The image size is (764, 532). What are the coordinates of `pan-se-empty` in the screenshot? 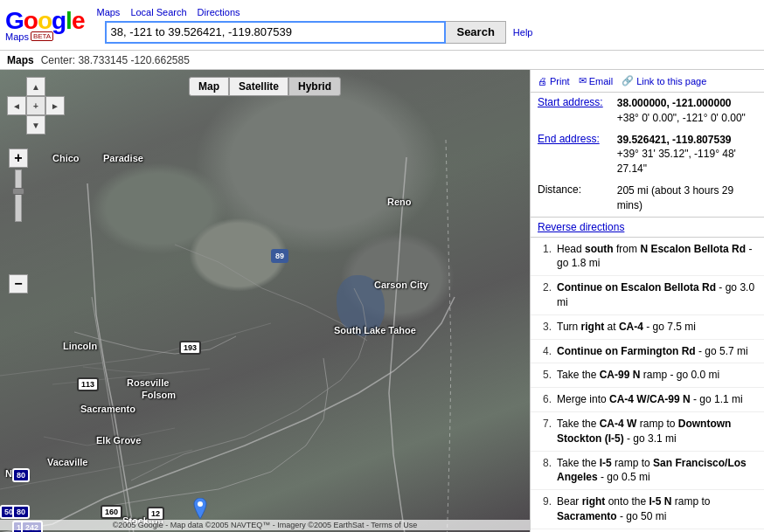 It's located at (55, 125).